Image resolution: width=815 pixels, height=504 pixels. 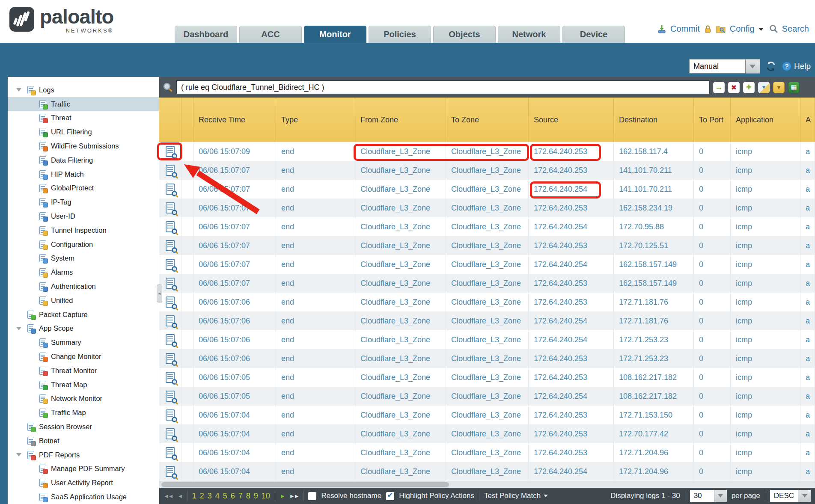 I want to click on page-number: 1, so click(x=194, y=496).